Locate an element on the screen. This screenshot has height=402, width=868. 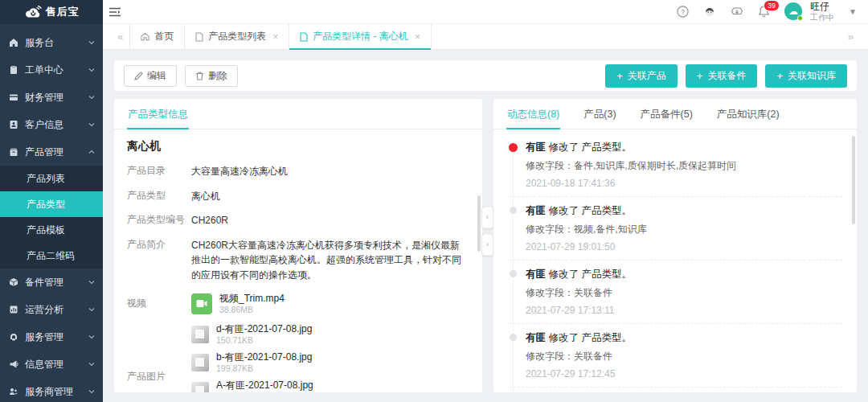
sidebar-item-service-mgmt: 服务管理 is located at coordinates (51, 337).